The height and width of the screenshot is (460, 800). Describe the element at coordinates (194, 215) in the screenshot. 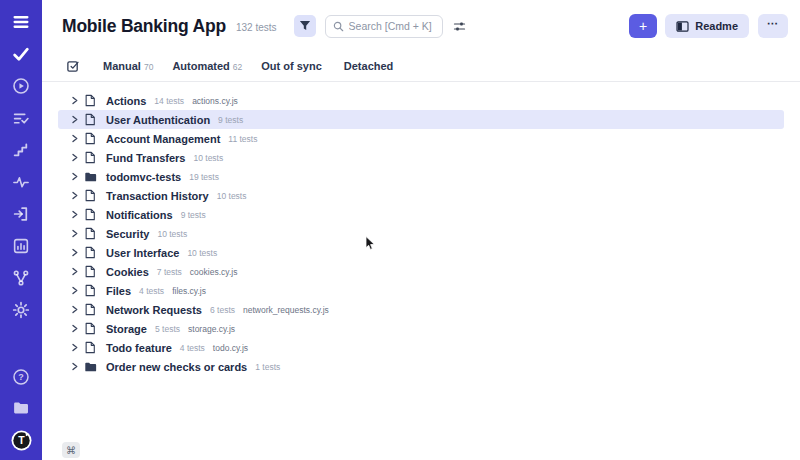

I see `suite-test-count: 9 tests` at that location.